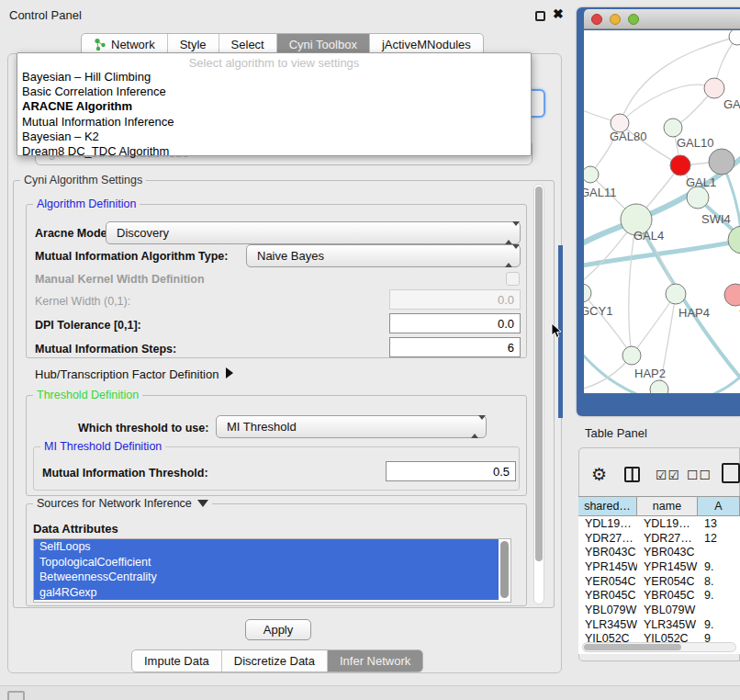 Image resolution: width=740 pixels, height=700 pixels. Describe the element at coordinates (659, 524) in the screenshot. I see `table-row: YDL19…YDL19…13` at that location.